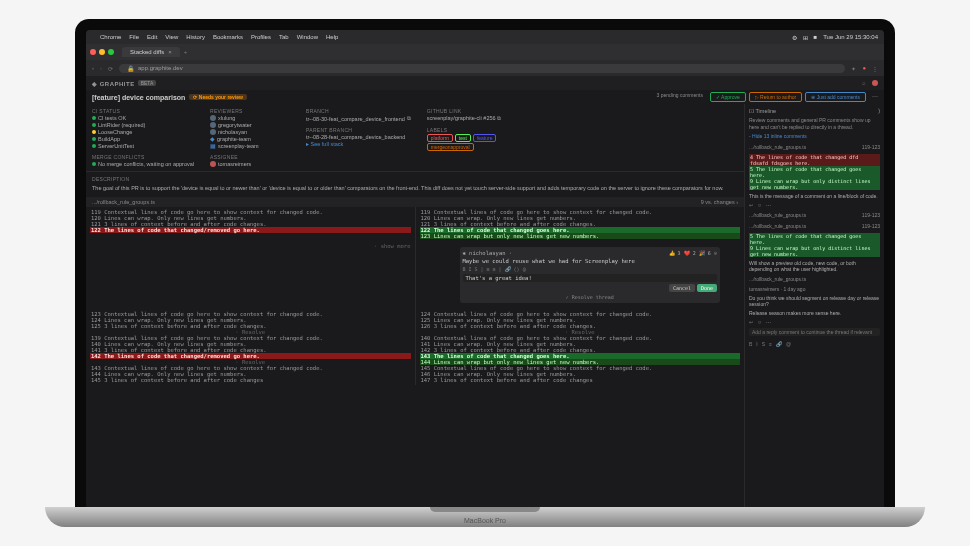 This screenshot has height=546, width=970. Describe the element at coordinates (415, 184) in the screenshot. I see `pr-description: DESCRIPTION The goal of this PR is to su…` at that location.